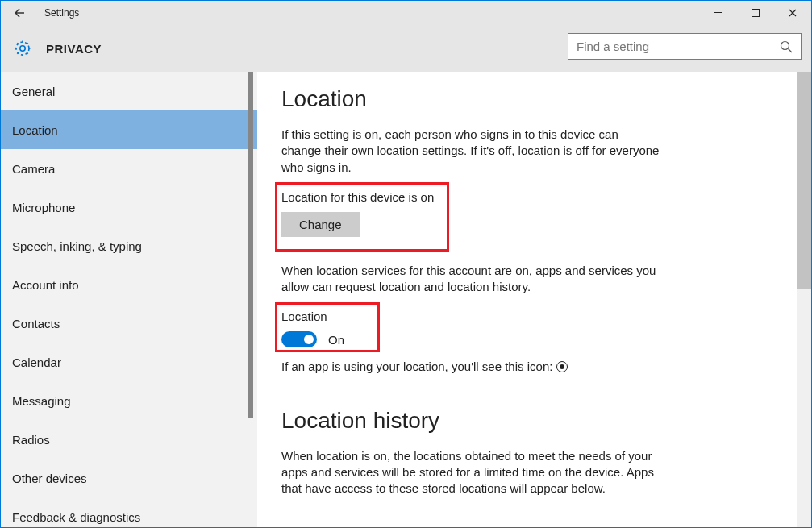 This screenshot has height=528, width=812. I want to click on location-usage-icon-text-prefix: If an app is using your location, you'll…, so click(419, 366).